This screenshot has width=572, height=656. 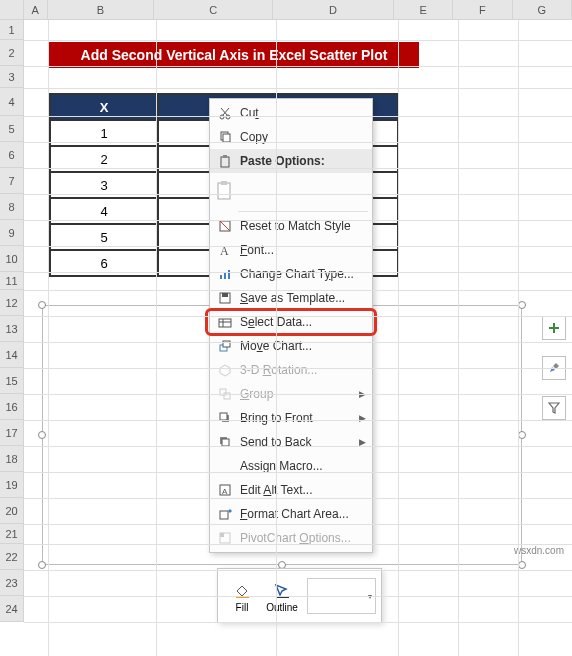 What do you see at coordinates (291, 250) in the screenshot?
I see `menu-item-font: AFont...` at bounding box center [291, 250].